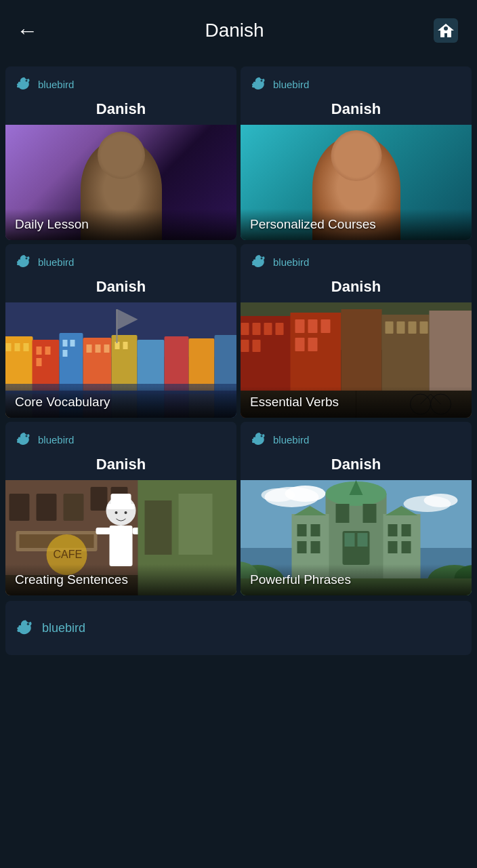 This screenshot has height=868, width=477. Describe the element at coordinates (121, 509) in the screenshot. I see `card-creating-sentences: bluebird Danish` at that location.